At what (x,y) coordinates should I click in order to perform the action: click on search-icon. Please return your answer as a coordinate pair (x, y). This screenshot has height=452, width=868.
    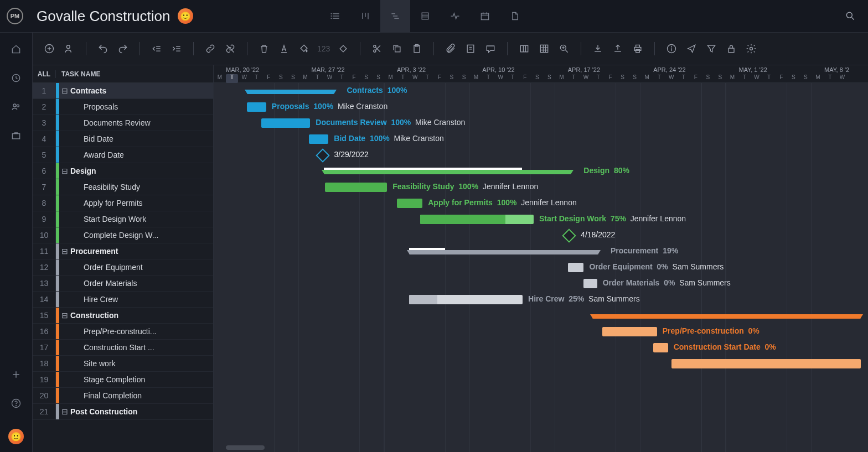
    Looking at the image, I should click on (850, 16).